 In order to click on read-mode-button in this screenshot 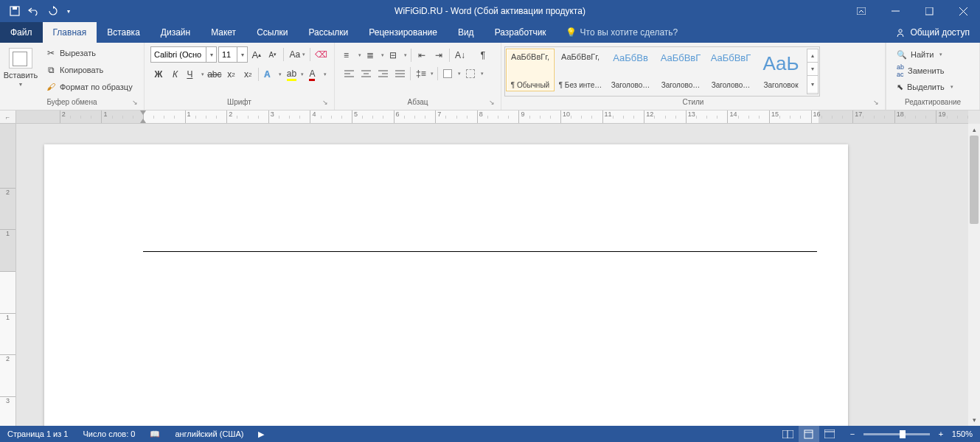, I will do `click(788, 434)`.